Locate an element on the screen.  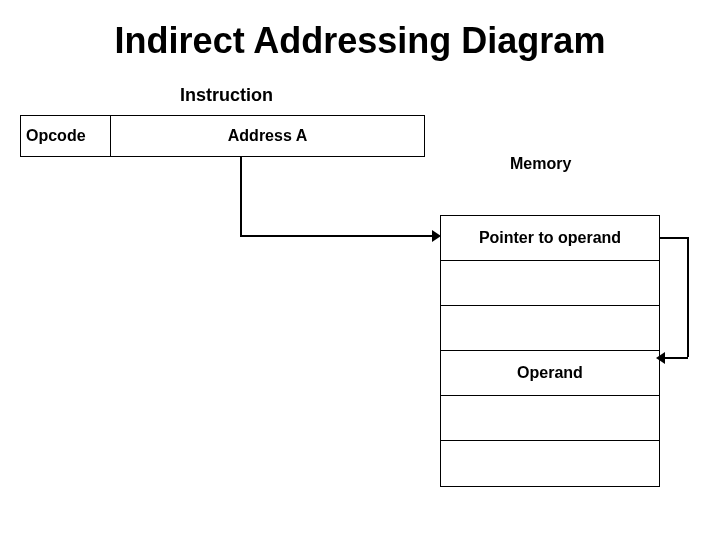
page-title: Indirect Addressing Diagram is located at coordinates (360, 41).